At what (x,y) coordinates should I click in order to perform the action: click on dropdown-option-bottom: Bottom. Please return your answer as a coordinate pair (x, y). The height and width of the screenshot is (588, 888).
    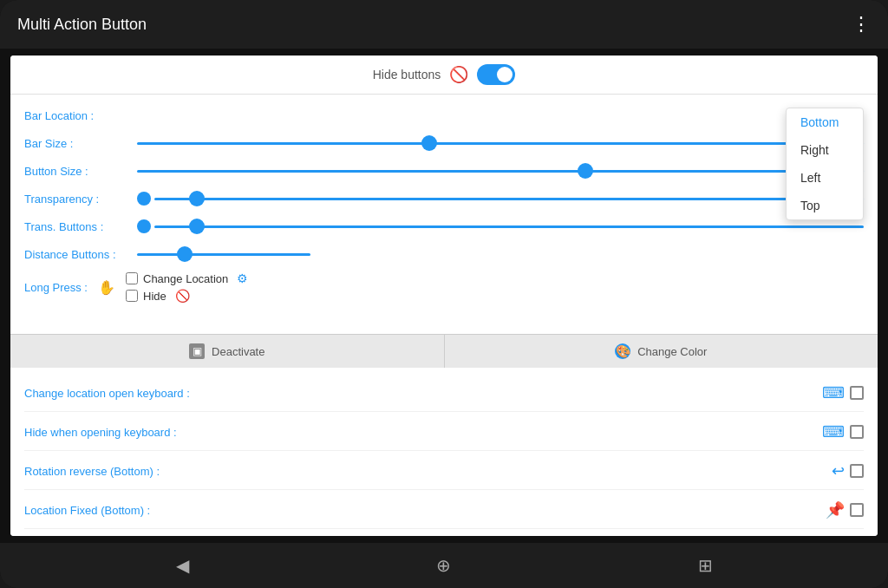
    Looking at the image, I should click on (825, 122).